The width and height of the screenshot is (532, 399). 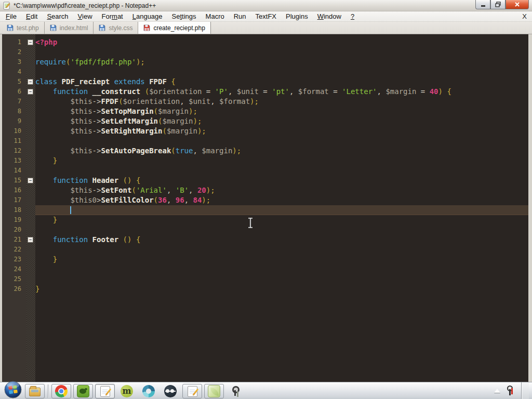 I want to click on tab-style.css: style.css, so click(x=116, y=28).